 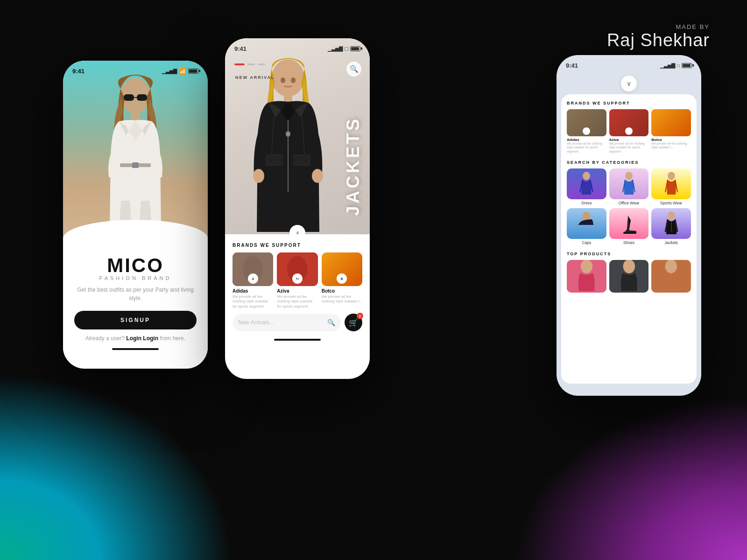 I want to click on phone3-top-products: TOP PRODUCTS, so click(x=629, y=272).